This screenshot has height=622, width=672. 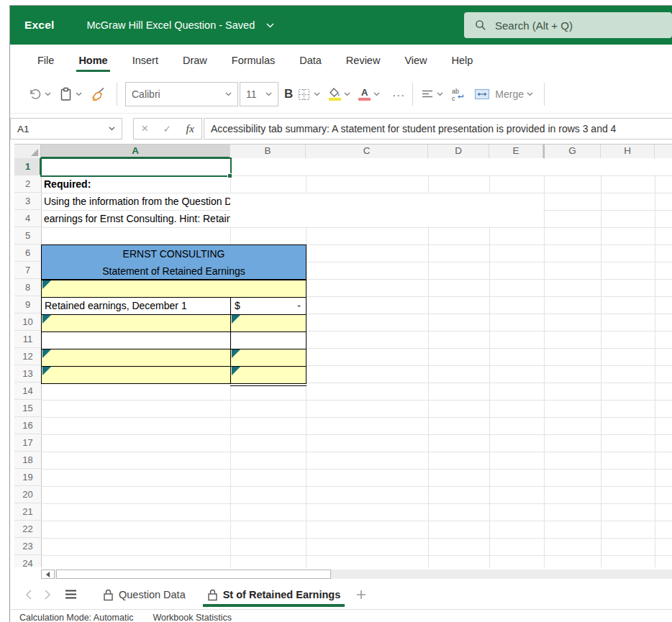 What do you see at coordinates (195, 60) in the screenshot?
I see `menu-item-draw: Draw` at bounding box center [195, 60].